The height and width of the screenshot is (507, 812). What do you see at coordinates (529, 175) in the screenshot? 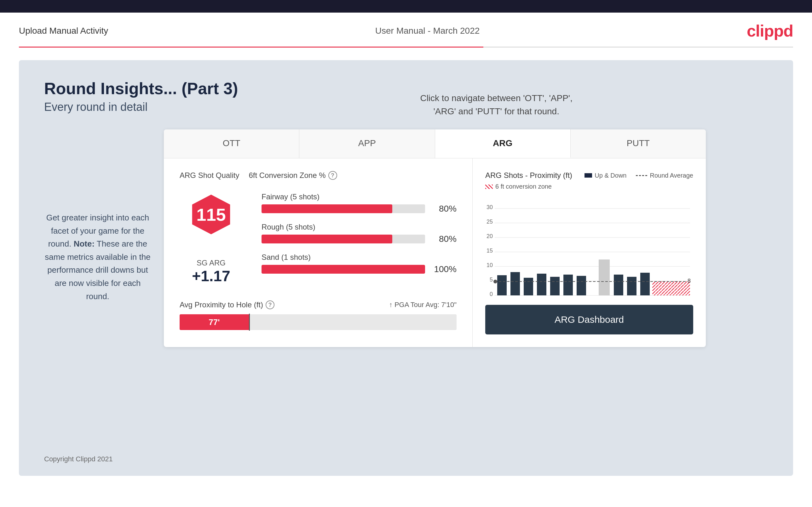
I see `right-panel-title: ARG Shots - Proximity (ft)` at bounding box center [529, 175].